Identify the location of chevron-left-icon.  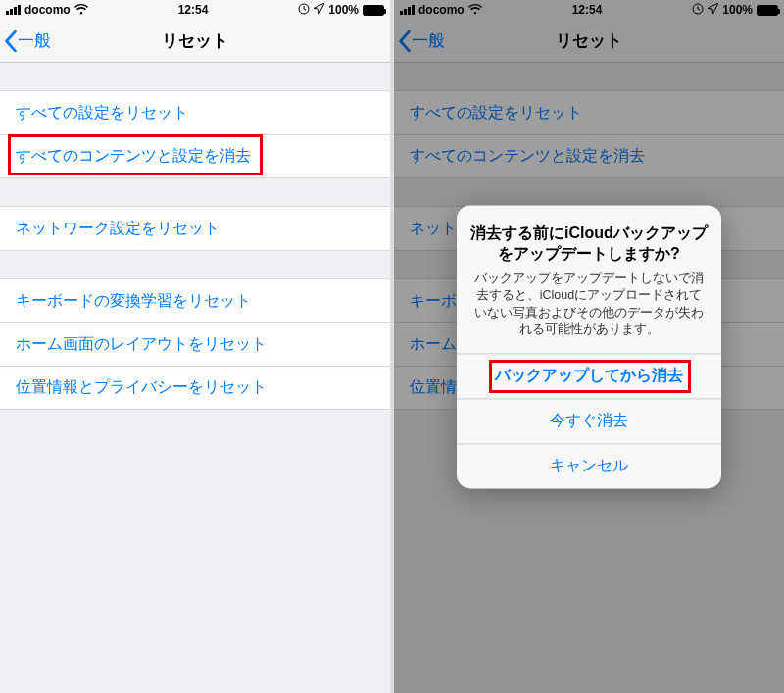
(11, 41).